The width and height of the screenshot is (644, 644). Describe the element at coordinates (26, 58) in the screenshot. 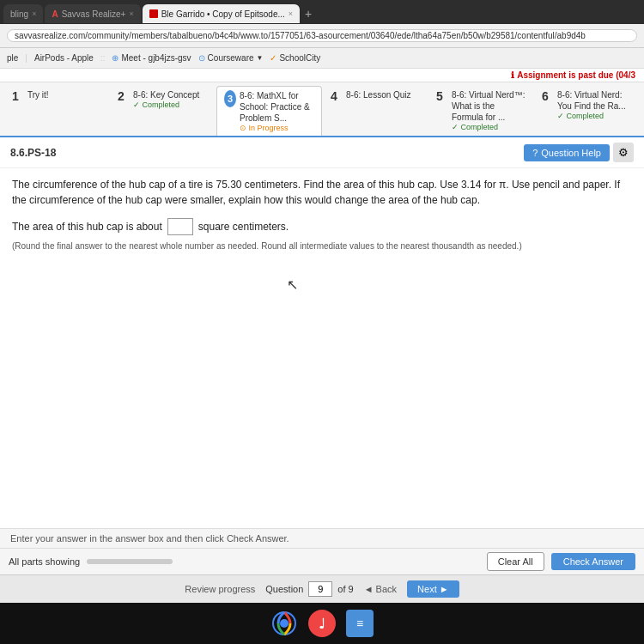

I see `bookmark-sep-1: |` at that location.